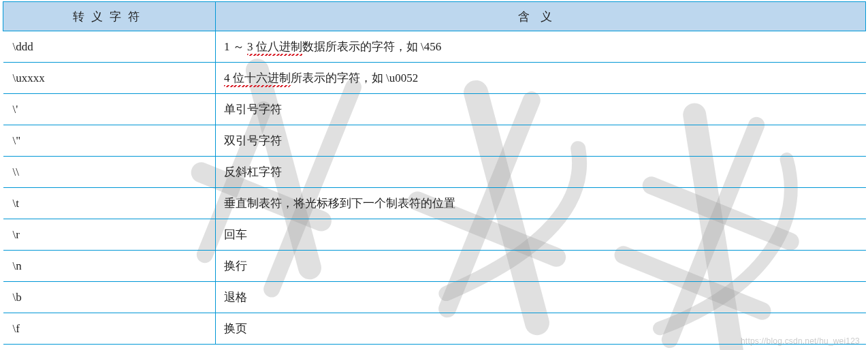 This screenshot has height=350, width=868. I want to click on cell-meaning: 垂直制表符，将光标移到下一个制表符的位置, so click(541, 204).